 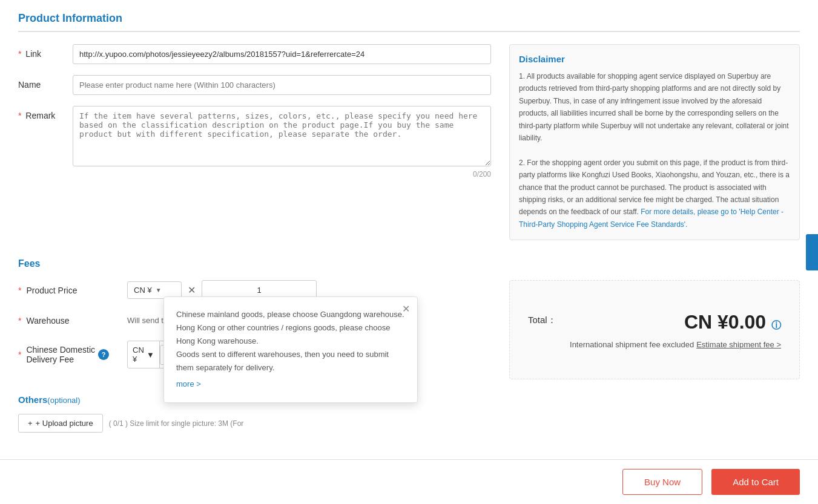 I want to click on plus-icon: +, so click(x=30, y=424).